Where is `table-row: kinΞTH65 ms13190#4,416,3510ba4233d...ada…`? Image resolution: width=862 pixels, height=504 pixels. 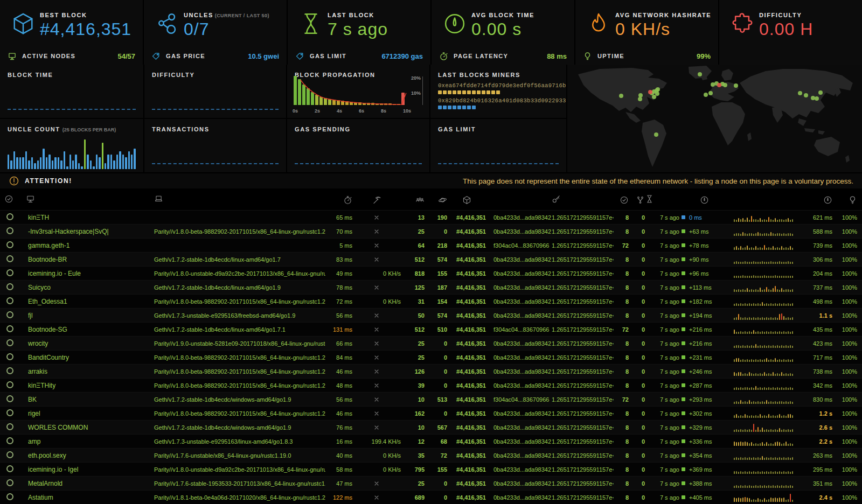 table-row: kinΞTH65 ms13190#4,416,3510ba4233d...ada… is located at coordinates (431, 217).